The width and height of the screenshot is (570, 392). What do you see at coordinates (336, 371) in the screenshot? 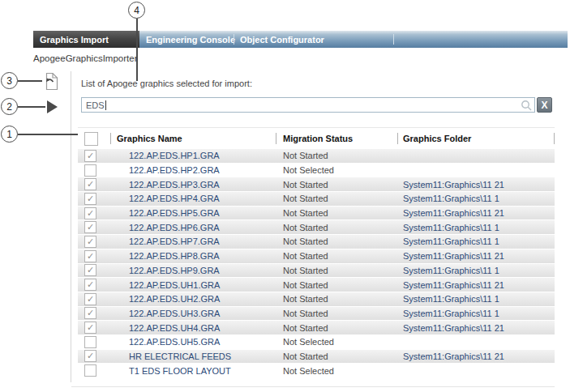
I see `migration-status-cell: Not Selected` at bounding box center [336, 371].